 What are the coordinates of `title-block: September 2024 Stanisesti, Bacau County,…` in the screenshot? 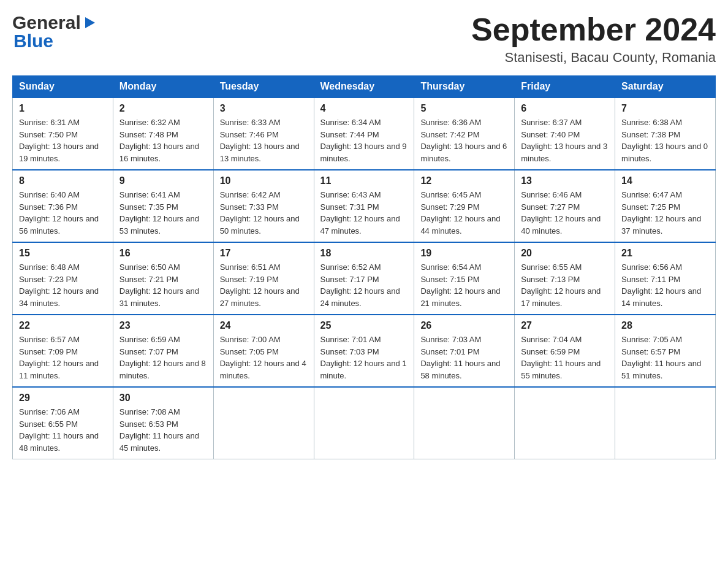 It's located at (593, 39).